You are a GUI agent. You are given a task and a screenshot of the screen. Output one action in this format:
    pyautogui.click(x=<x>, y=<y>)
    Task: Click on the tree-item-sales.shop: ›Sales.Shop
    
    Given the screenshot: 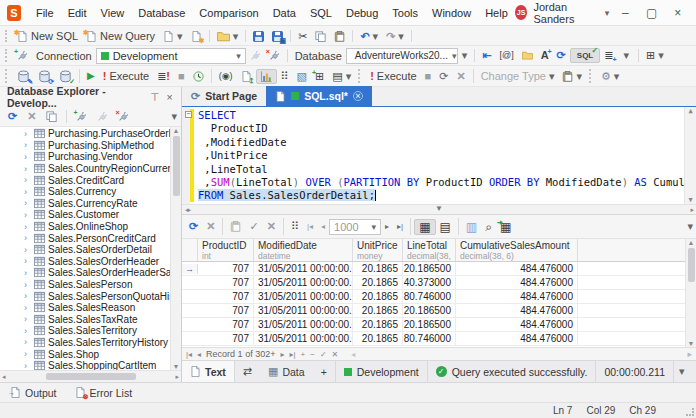 What is the action you would take?
    pyautogui.click(x=90, y=354)
    